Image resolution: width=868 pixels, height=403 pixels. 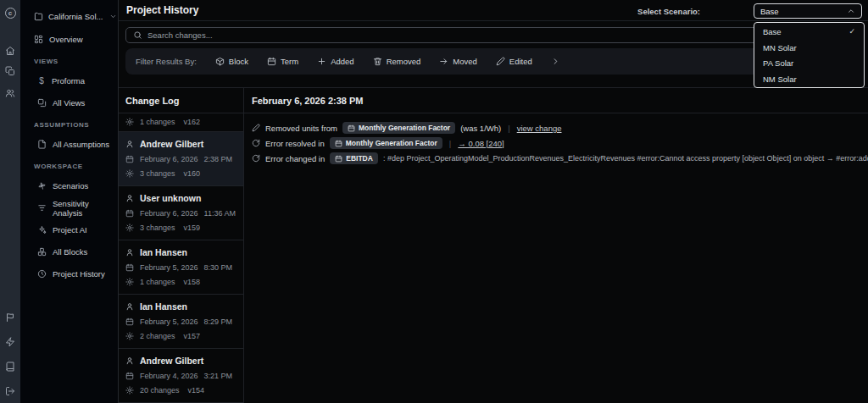 What do you see at coordinates (170, 268) in the screenshot?
I see `entry-date: February 5, 2026` at bounding box center [170, 268].